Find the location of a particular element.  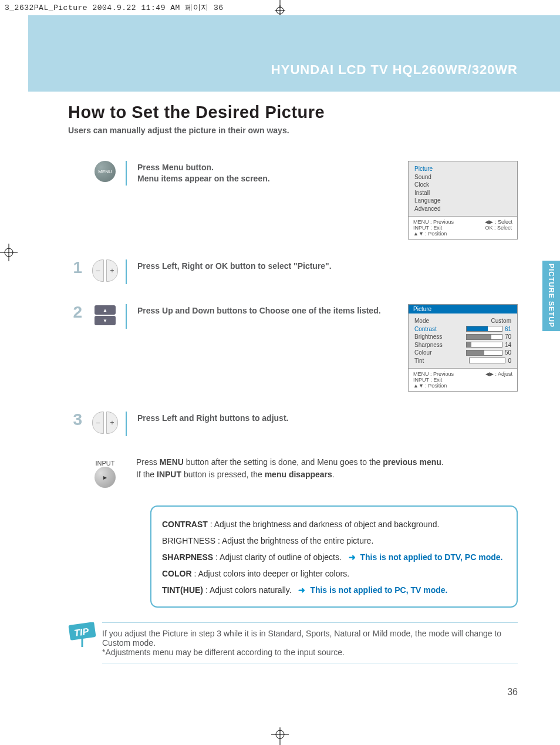

osd2-row: Contrast61 is located at coordinates (463, 329).